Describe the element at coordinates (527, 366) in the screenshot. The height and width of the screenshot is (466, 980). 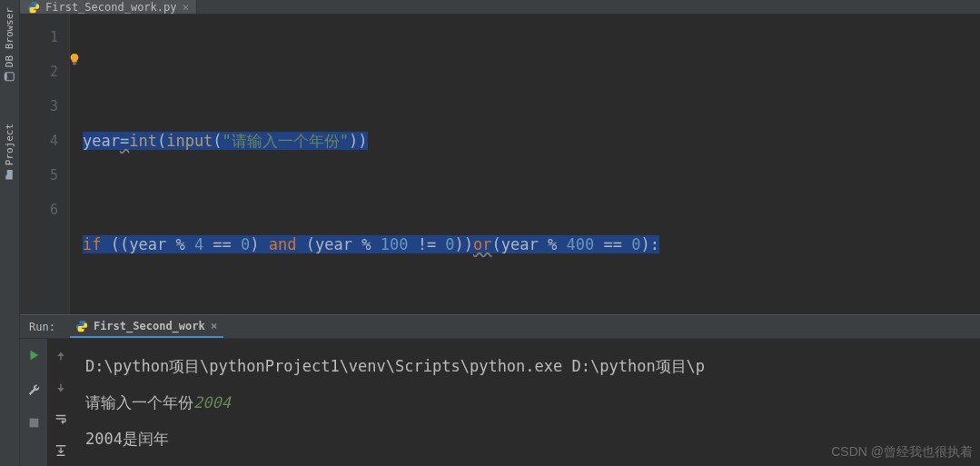
I see `console-line: D:\python项目\pythonProject1\venv\Scripts\…` at that location.